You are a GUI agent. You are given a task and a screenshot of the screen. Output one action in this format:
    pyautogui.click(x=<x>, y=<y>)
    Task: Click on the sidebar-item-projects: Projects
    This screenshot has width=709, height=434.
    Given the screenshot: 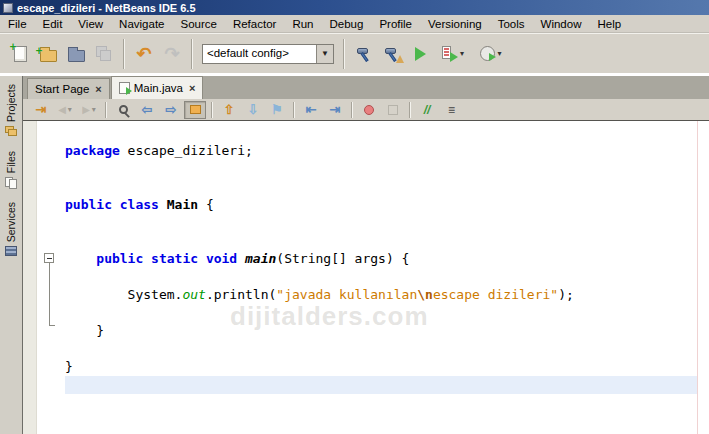 What is the action you would take?
    pyautogui.click(x=12, y=110)
    